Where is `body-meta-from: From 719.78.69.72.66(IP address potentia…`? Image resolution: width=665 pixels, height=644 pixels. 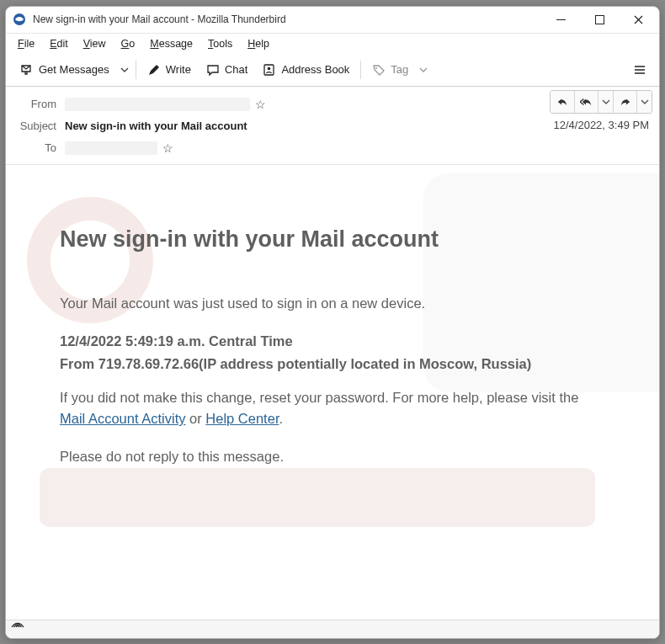 body-meta-from: From 719.78.69.72.66(IP address potentia… is located at coordinates (332, 364).